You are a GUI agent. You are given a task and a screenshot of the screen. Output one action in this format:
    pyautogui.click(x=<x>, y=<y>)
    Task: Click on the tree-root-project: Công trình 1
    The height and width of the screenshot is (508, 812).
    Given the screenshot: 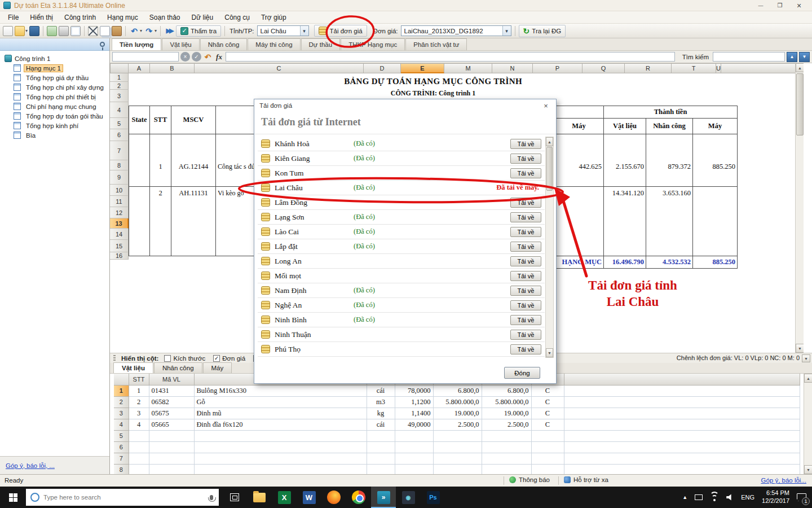 What is the action you would take?
    pyautogui.click(x=56, y=59)
    